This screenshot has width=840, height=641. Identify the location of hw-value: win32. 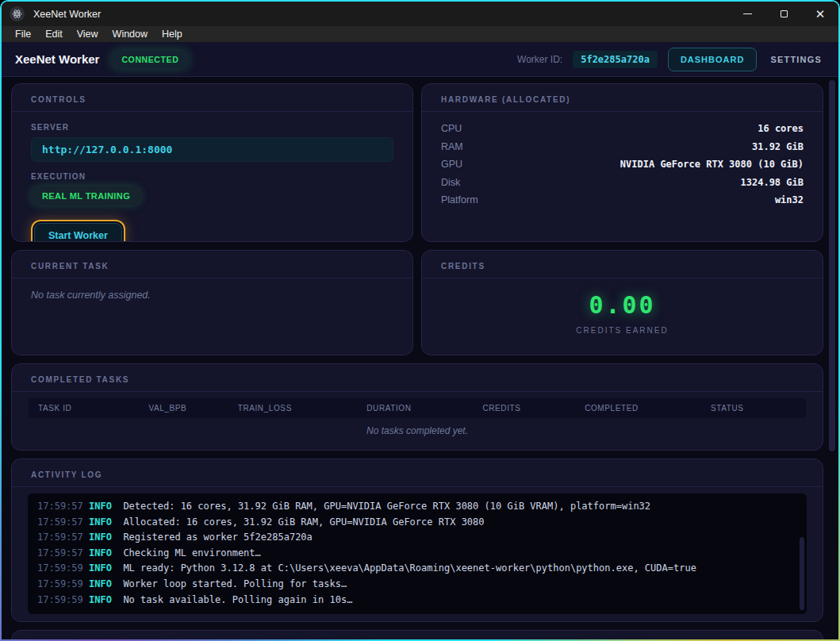
(789, 200).